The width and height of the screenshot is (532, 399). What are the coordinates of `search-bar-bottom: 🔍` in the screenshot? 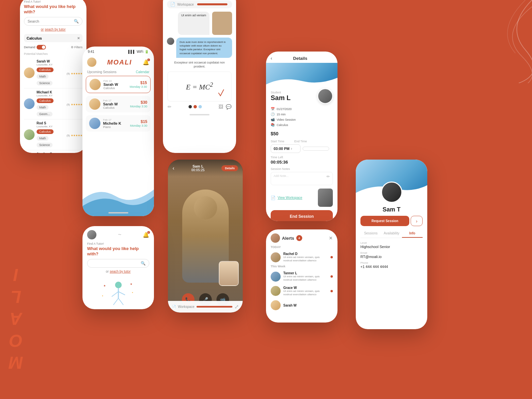 It's located at (118, 263).